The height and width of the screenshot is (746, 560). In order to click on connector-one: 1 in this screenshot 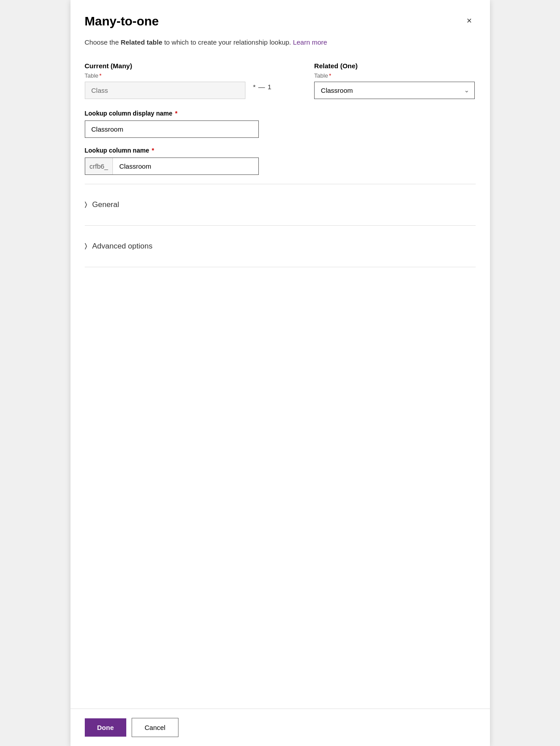, I will do `click(270, 87)`.